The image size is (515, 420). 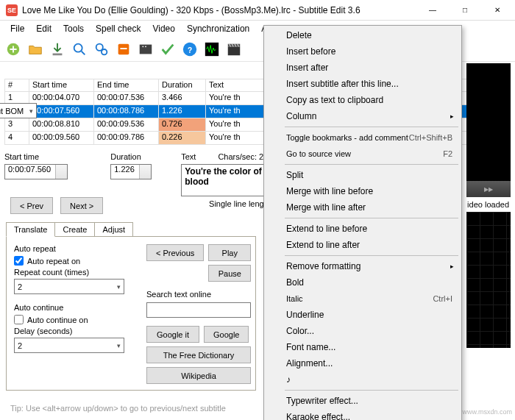 What do you see at coordinates (113, 229) in the screenshot?
I see `tab-adjust: Adjust` at bounding box center [113, 229].